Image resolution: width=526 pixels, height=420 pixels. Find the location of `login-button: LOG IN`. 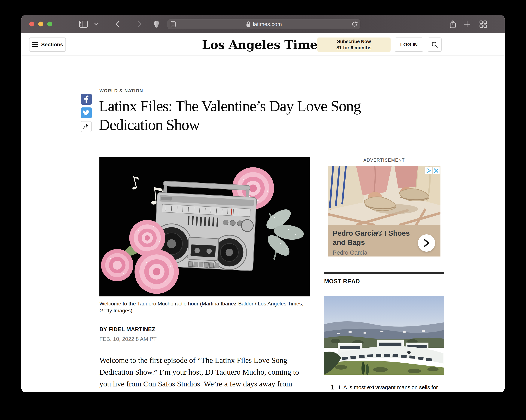

login-button: LOG IN is located at coordinates (409, 45).